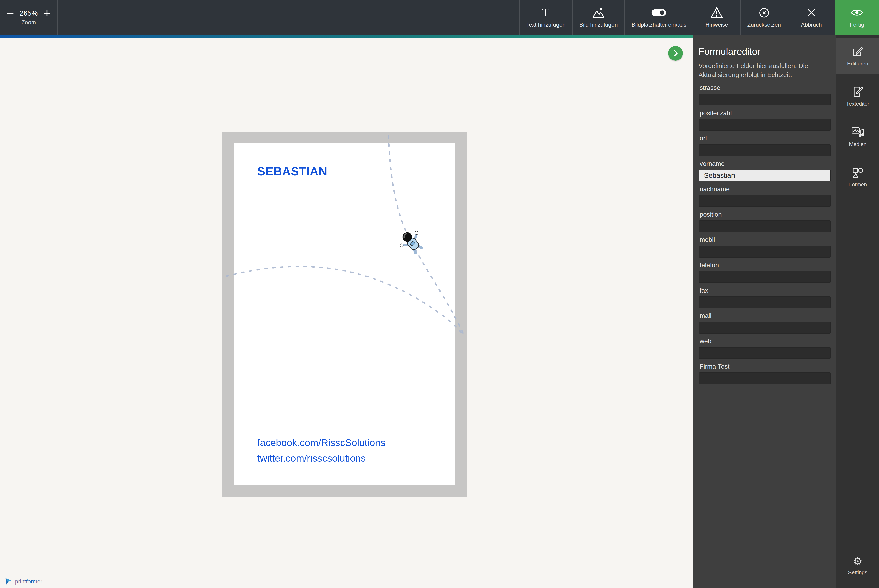  Describe the element at coordinates (764, 17) in the screenshot. I see `reset-button: Zurücksetzen` at that location.